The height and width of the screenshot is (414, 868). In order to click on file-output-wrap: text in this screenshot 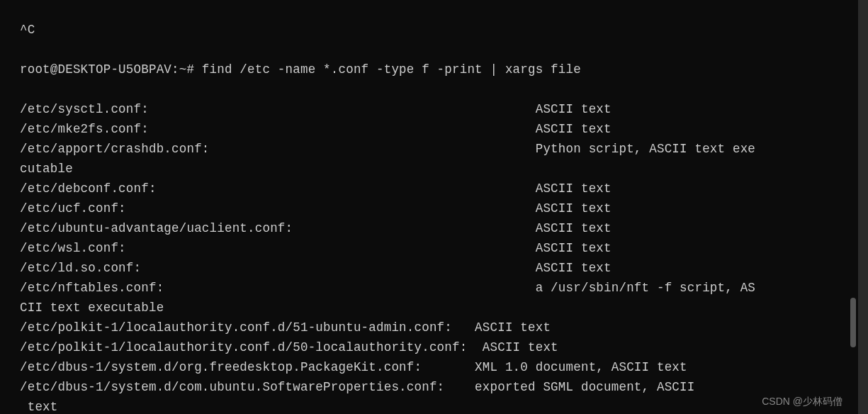, I will do `click(439, 405)`.